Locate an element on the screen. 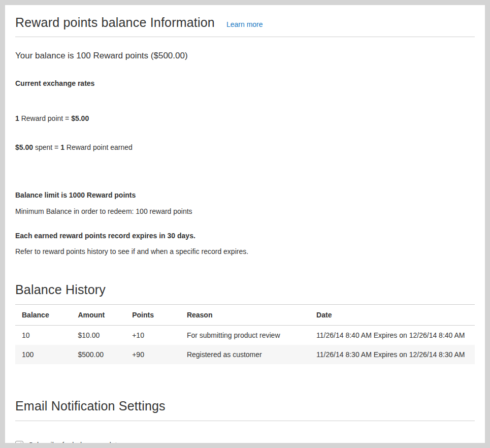 The width and height of the screenshot is (490, 448). cell-balance: 100 is located at coordinates (43, 355).